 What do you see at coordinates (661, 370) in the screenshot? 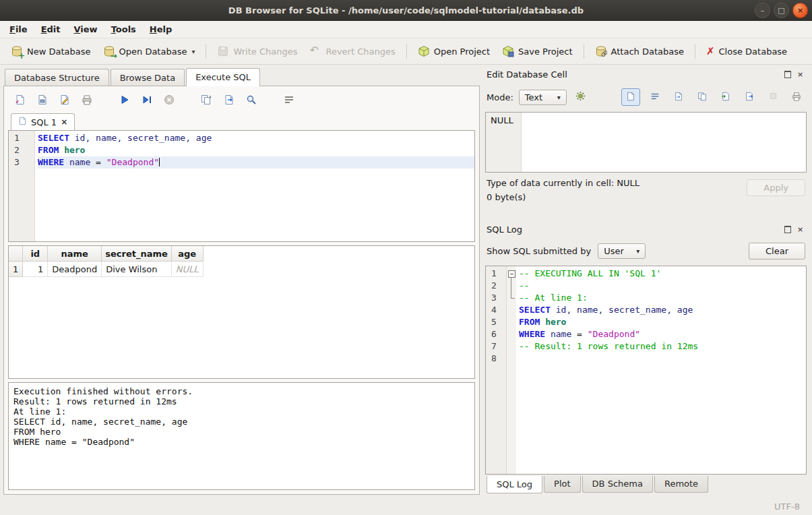
I see `log-text: -- EXECUTING ALL IN 'SQL 1' -- -- At lin…` at bounding box center [661, 370].